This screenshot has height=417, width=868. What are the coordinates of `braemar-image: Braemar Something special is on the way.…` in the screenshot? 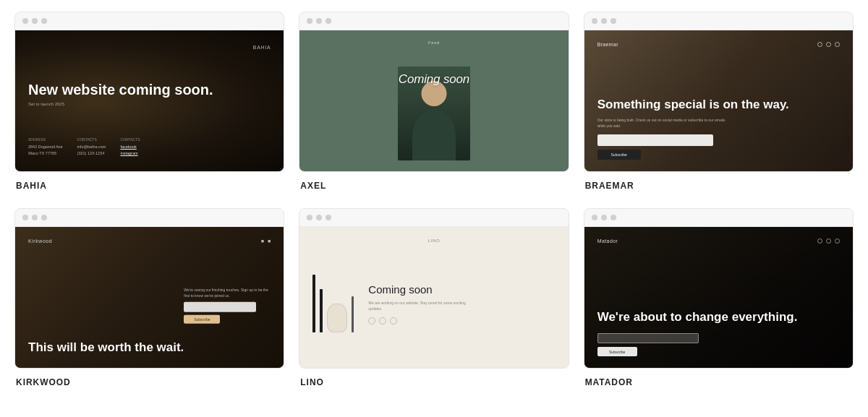 It's located at (719, 101).